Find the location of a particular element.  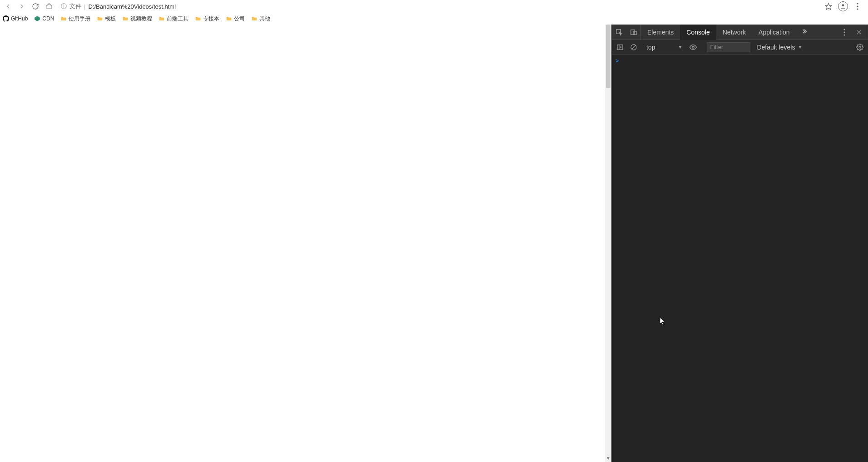

scrollbar-down-icon: ▼ is located at coordinates (608, 459).